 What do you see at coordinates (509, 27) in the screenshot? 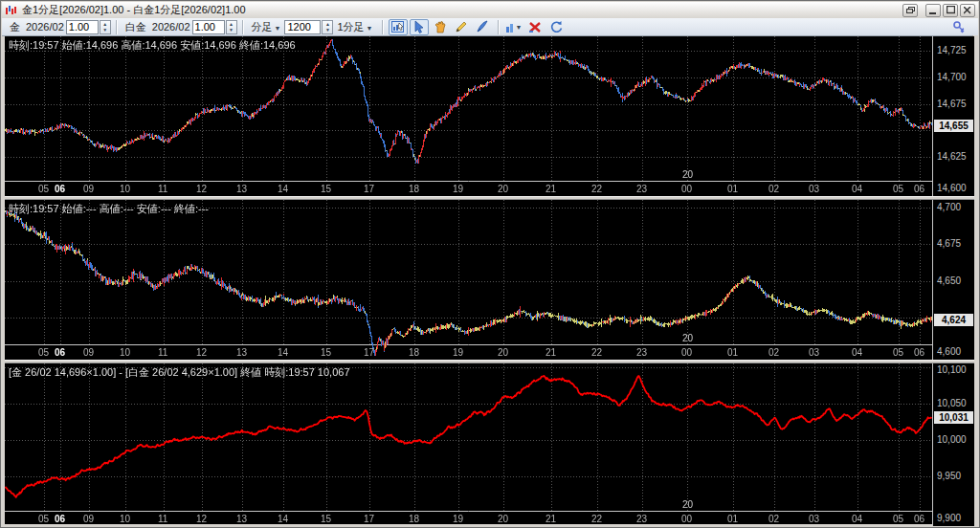
I see `chart-type-icon` at bounding box center [509, 27].